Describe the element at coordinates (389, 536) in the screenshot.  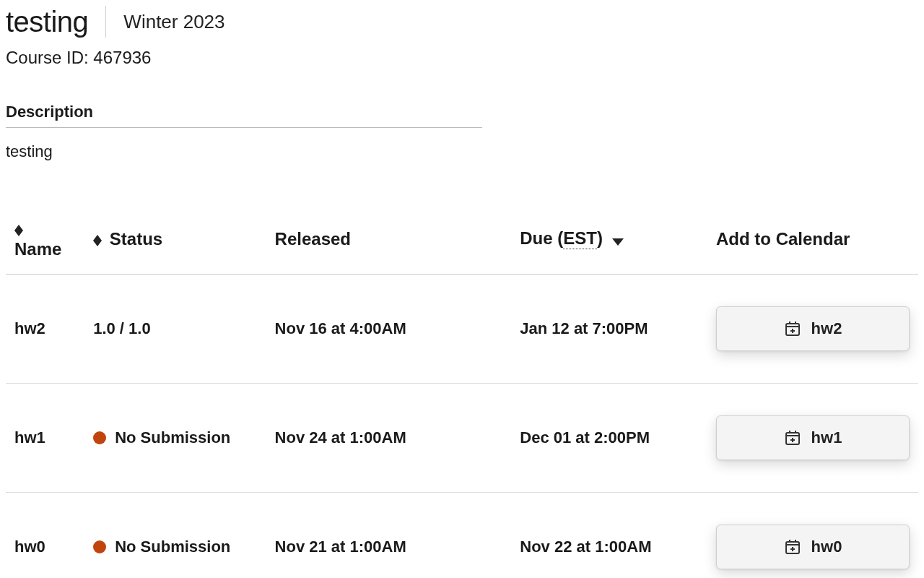
I see `released-date: Nov 21 at 1:00AM` at that location.